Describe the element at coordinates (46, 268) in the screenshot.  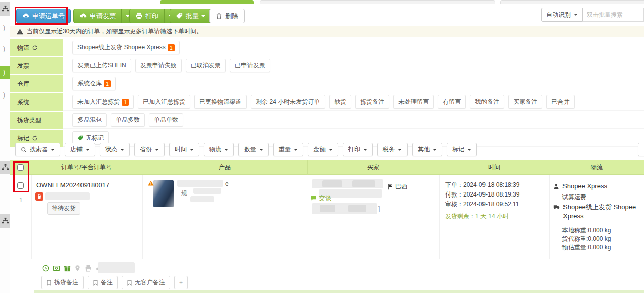
I see `clock-icon` at that location.